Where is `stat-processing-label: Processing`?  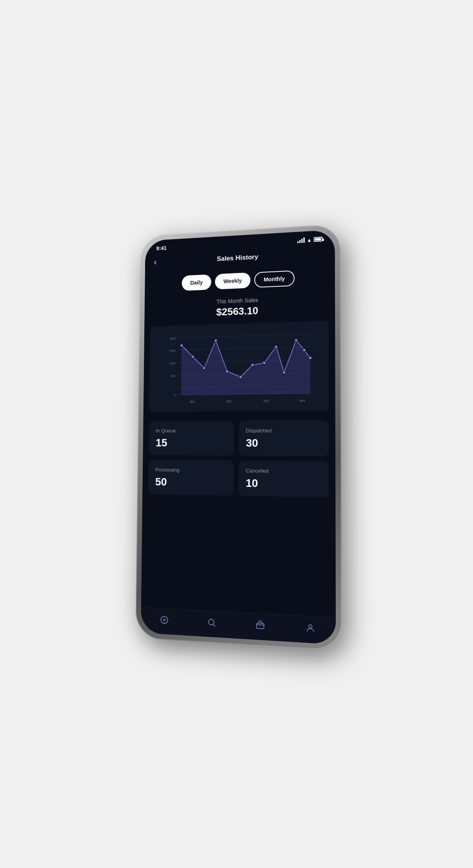
stat-processing-label: Processing is located at coordinates (191, 470).